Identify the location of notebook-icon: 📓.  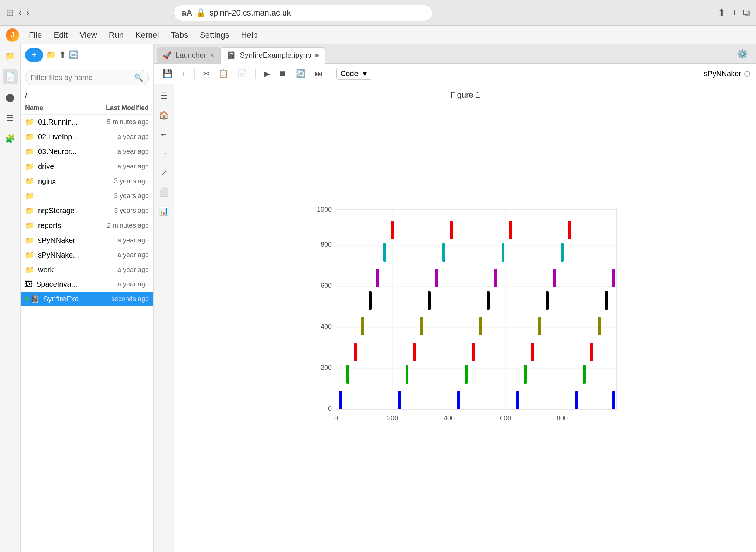
(35, 299).